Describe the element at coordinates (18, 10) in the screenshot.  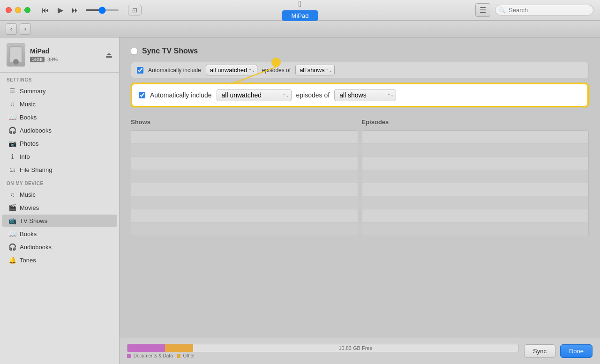
I see `minimize-button` at that location.